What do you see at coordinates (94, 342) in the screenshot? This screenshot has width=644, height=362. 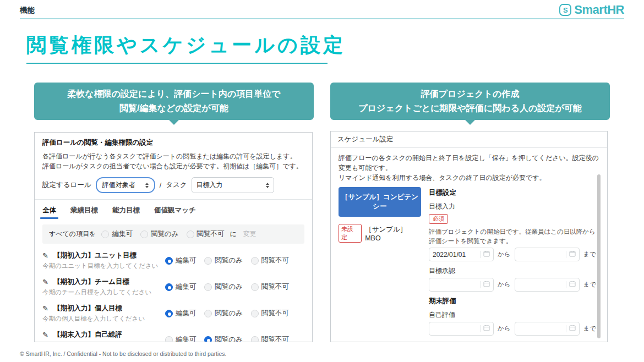 I see `permission-item-description: 今期の個人総評を入力してください` at bounding box center [94, 342].